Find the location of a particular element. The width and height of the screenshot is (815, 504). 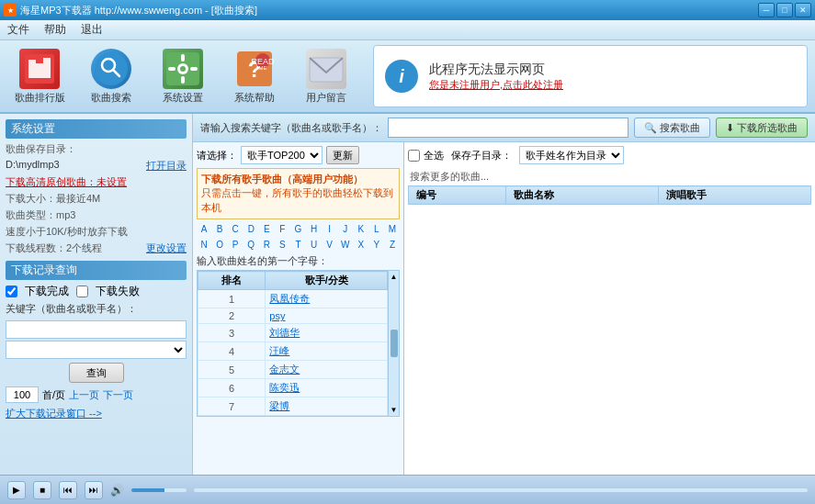

alpha-S: S is located at coordinates (282, 244).